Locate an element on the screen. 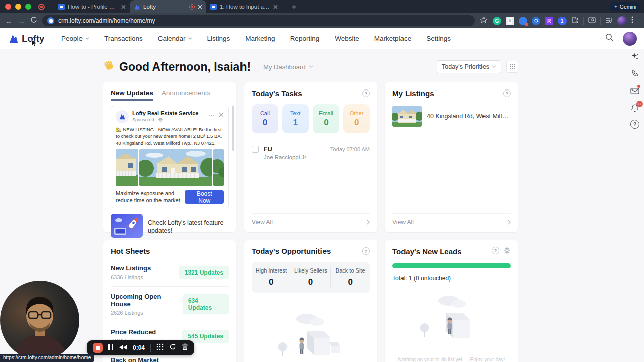 The width and height of the screenshot is (644, 362). ai-sparkle-icon is located at coordinates (635, 56).